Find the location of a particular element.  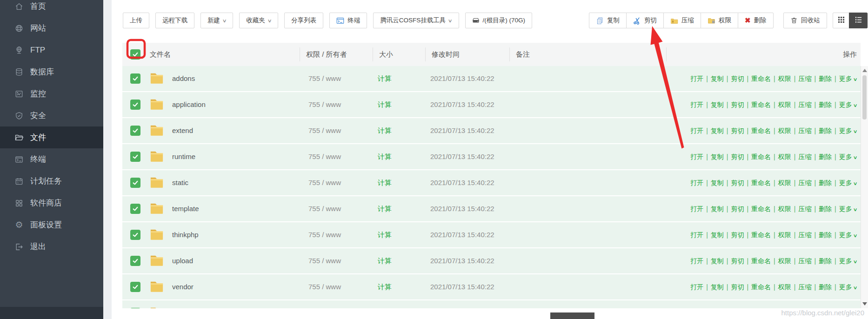

favorites-button: 收藏夹∨ is located at coordinates (259, 20).